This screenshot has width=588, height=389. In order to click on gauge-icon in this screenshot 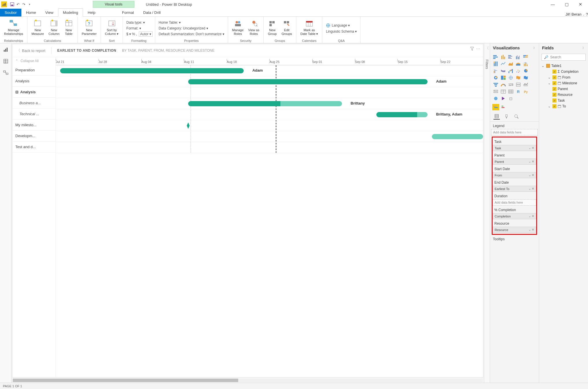, I will do `click(503, 85)`.